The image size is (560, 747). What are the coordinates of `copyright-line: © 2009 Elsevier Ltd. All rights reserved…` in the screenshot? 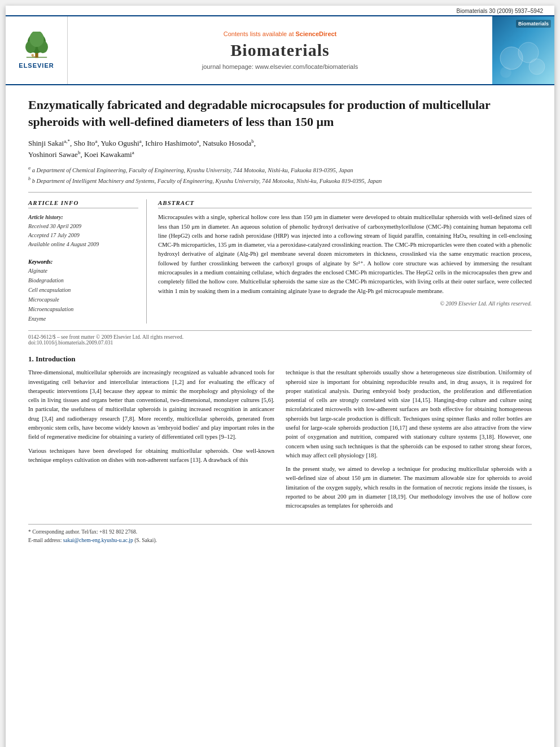 It's located at (345, 304).